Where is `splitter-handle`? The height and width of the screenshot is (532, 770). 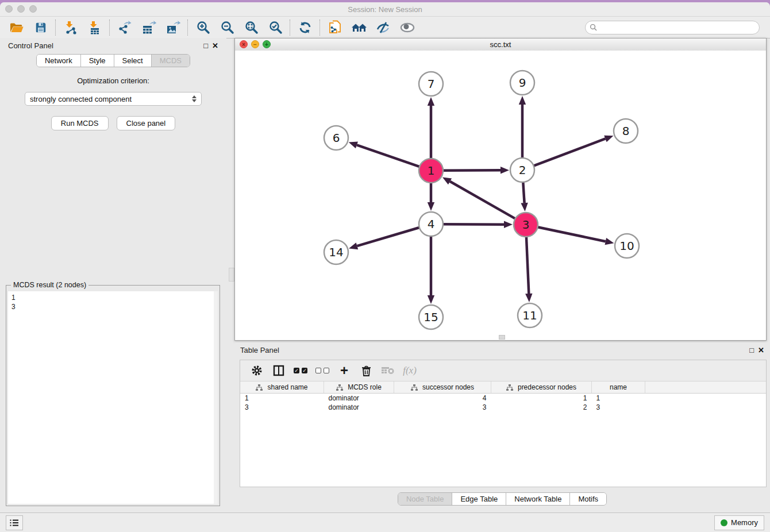 splitter-handle is located at coordinates (232, 275).